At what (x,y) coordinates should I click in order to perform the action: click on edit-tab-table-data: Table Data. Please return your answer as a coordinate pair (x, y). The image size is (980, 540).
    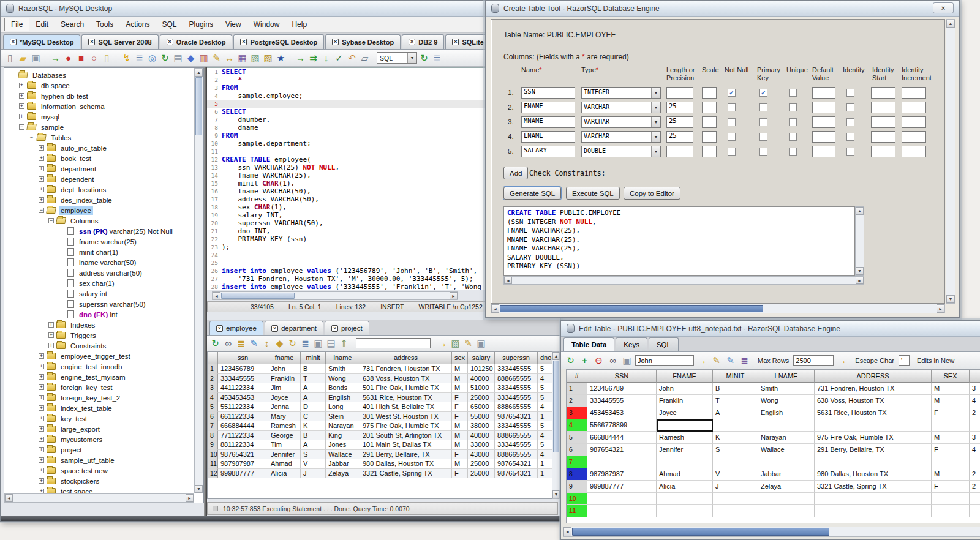
    Looking at the image, I should click on (589, 344).